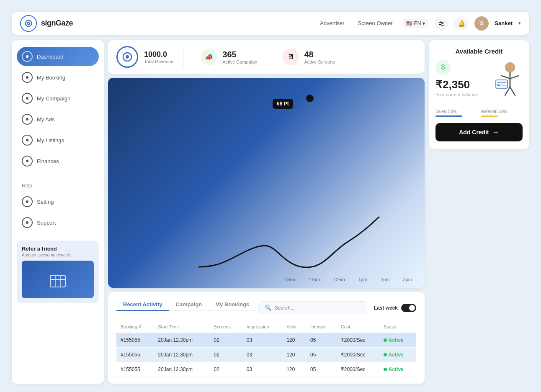  What do you see at coordinates (266, 57) in the screenshot?
I see `stats-row: 1000.0 Total Revenue 📣 365 Active Campai…` at bounding box center [266, 57].